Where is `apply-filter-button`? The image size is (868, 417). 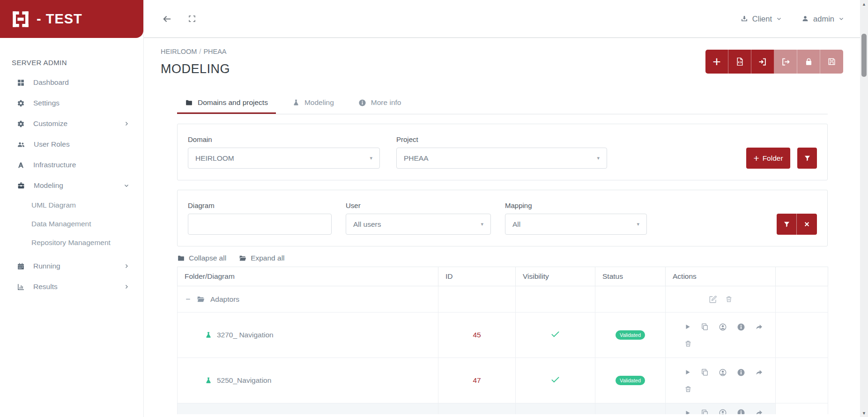
apply-filter-button is located at coordinates (787, 224).